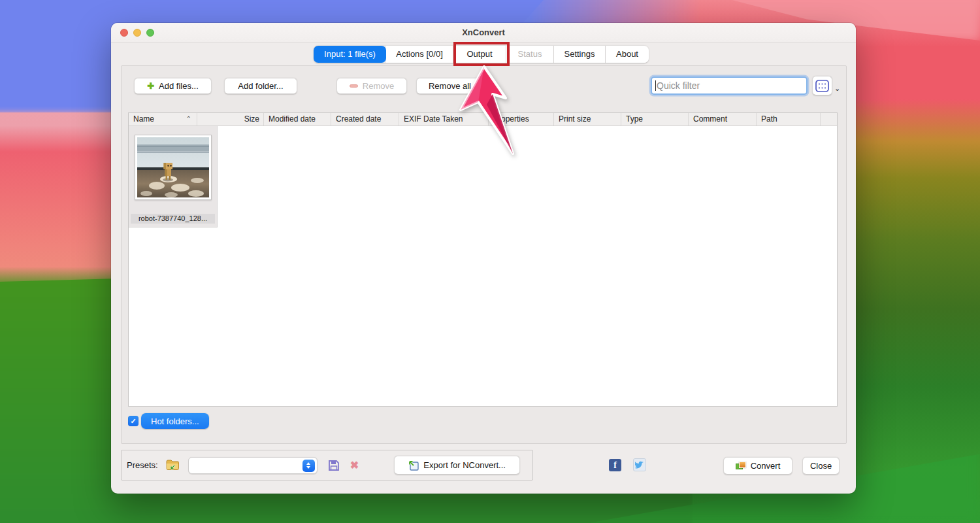  Describe the element at coordinates (334, 465) in the screenshot. I see `save-preset-icon` at that location.